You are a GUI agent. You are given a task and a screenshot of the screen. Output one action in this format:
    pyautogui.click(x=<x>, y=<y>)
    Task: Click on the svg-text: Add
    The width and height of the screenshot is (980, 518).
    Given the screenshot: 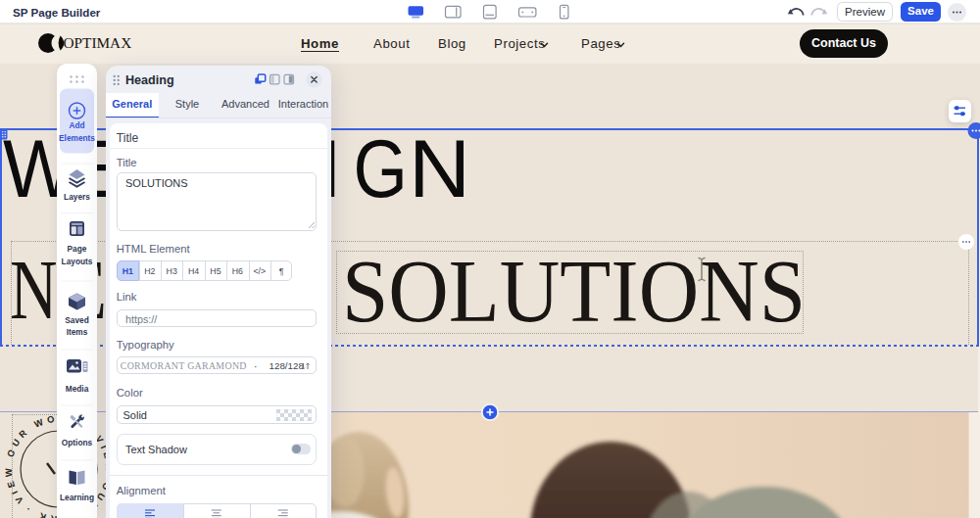 What is the action you would take?
    pyautogui.click(x=76, y=125)
    